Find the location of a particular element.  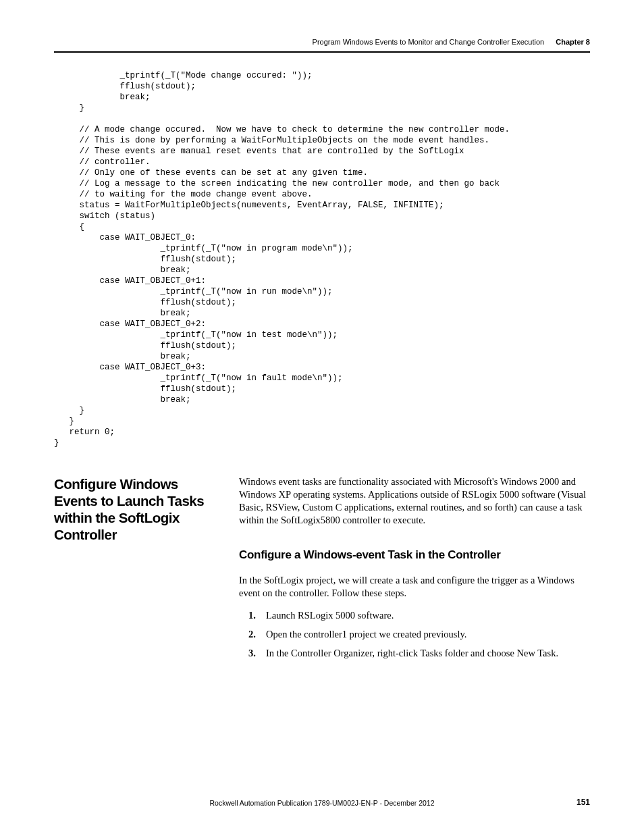

list-item: In the Controller Organizer, right-click… is located at coordinates (419, 654).